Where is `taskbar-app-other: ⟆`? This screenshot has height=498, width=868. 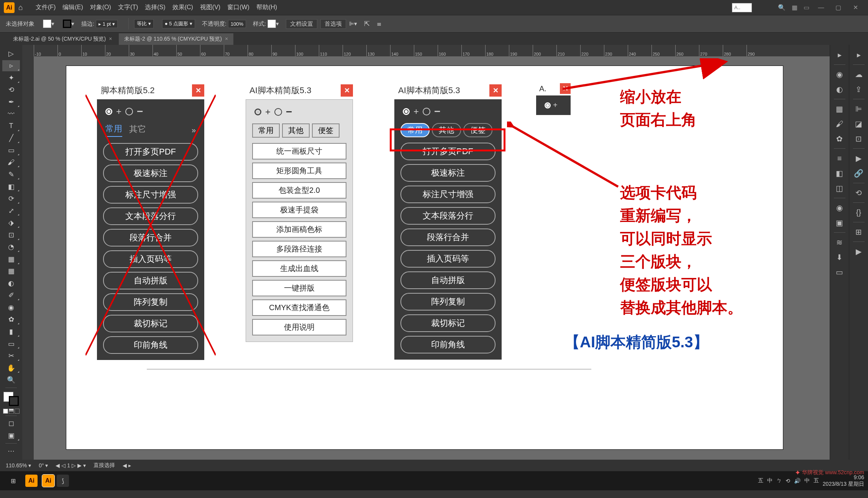
taskbar-app-other: ⟆ is located at coordinates (63, 481).